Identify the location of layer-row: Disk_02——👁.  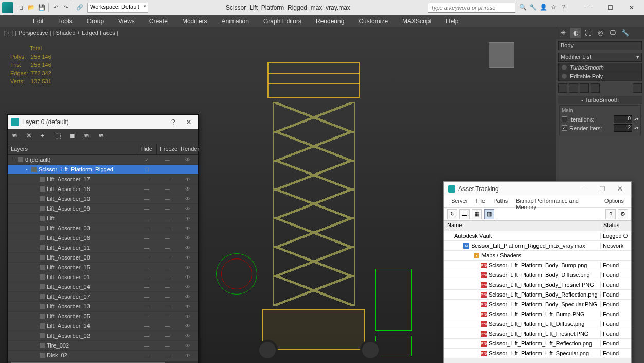
(103, 355).